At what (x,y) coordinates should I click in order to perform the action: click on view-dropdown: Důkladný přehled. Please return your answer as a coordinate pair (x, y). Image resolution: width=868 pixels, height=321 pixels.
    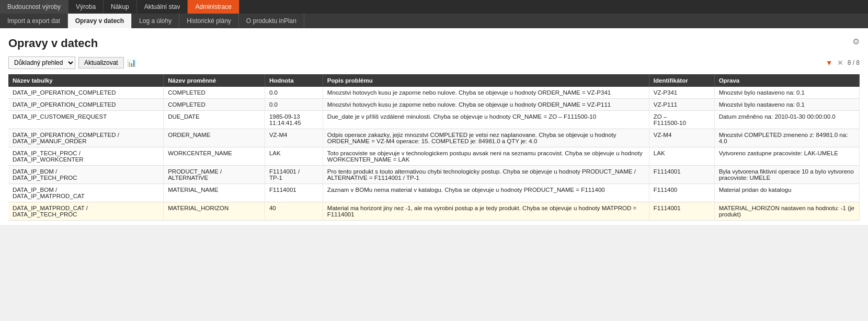
    Looking at the image, I should click on (42, 63).